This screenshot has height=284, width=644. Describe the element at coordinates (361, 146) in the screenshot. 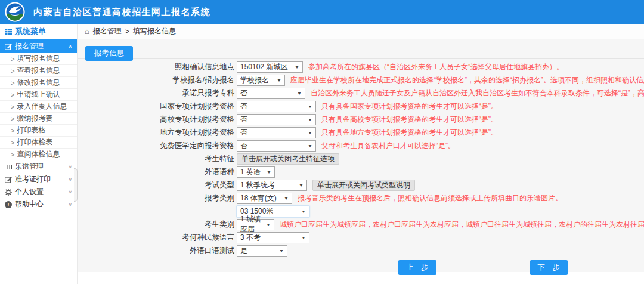

I see `form-row: 免费医学定向报考资格 否 ▼ 父母和考生具备农村户口才可以选择“是”。` at that location.